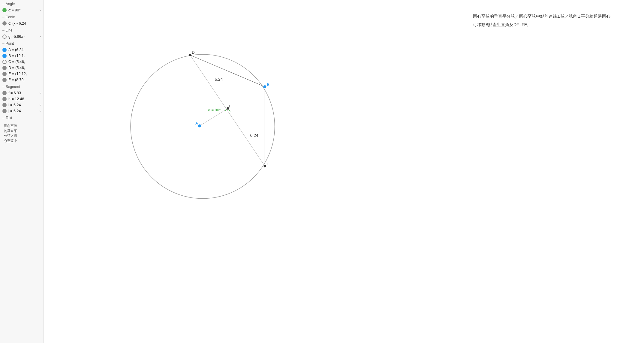 The image size is (644, 343). I want to click on section-conic: – Conic, so click(22, 17).